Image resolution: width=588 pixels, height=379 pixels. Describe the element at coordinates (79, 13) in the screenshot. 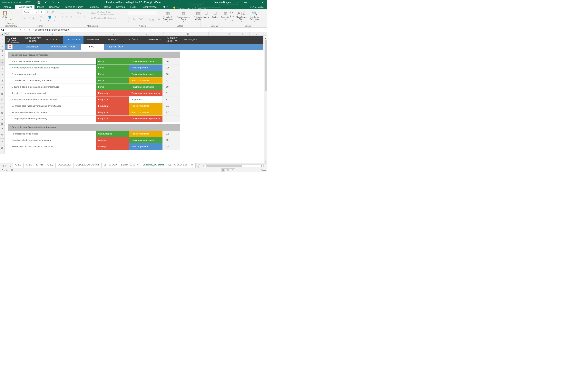

I see `orientation-icon: ⟲` at that location.